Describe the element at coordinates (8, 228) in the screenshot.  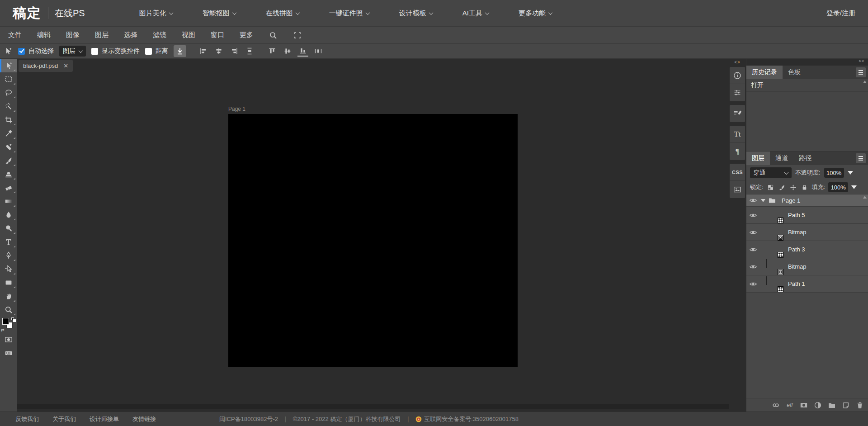
I see `dodge-tool` at that location.